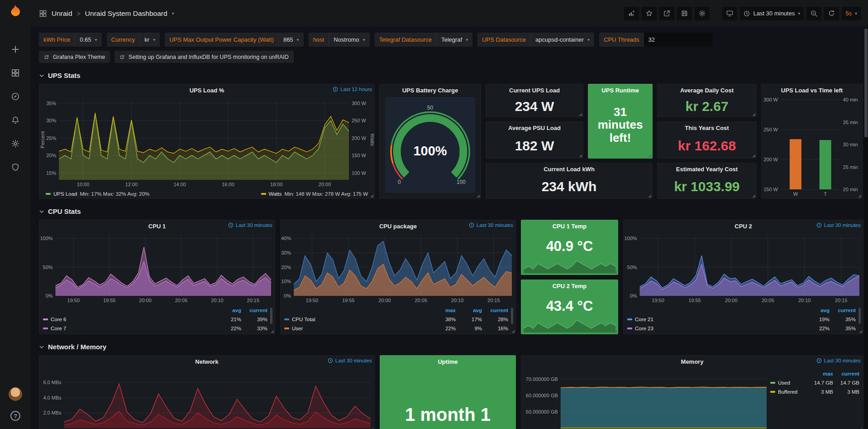 This screenshot has height=429, width=868. What do you see at coordinates (396, 310) in the screenshot?
I see `legend-header: maxavgcurrent` at bounding box center [396, 310].